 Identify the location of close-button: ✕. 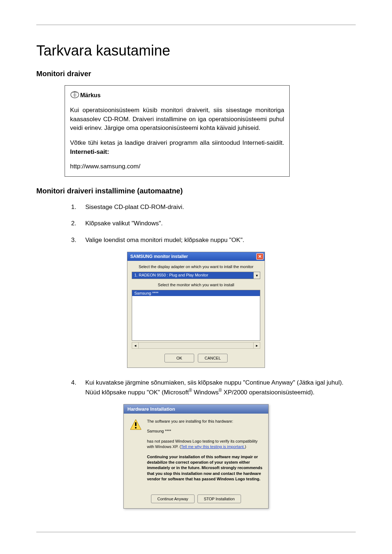
(260, 257).